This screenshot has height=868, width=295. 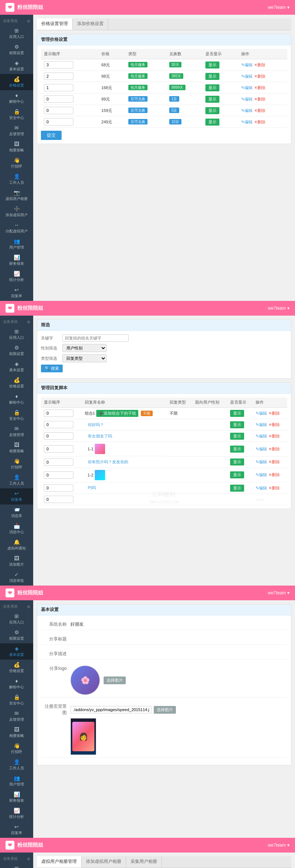 What do you see at coordinates (17, 668) in the screenshot?
I see `sidebar-item-price-3: 💰 价格设置` at bounding box center [17, 668].